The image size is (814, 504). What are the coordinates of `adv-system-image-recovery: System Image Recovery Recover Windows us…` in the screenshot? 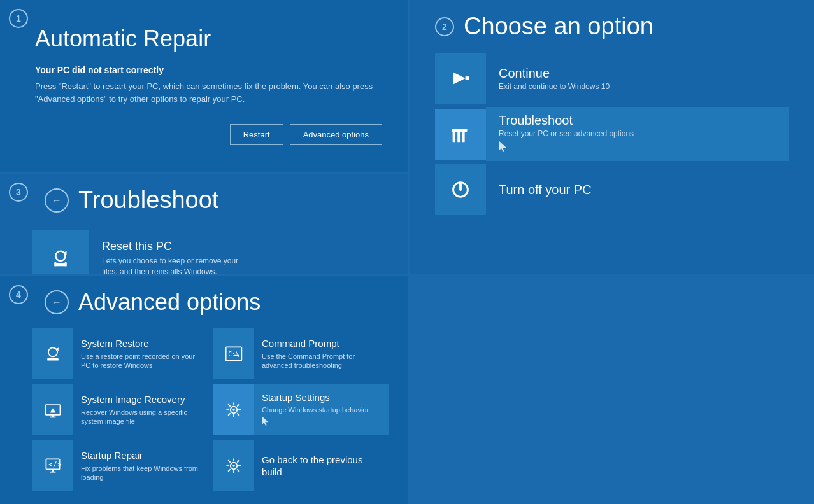 It's located at (120, 410).